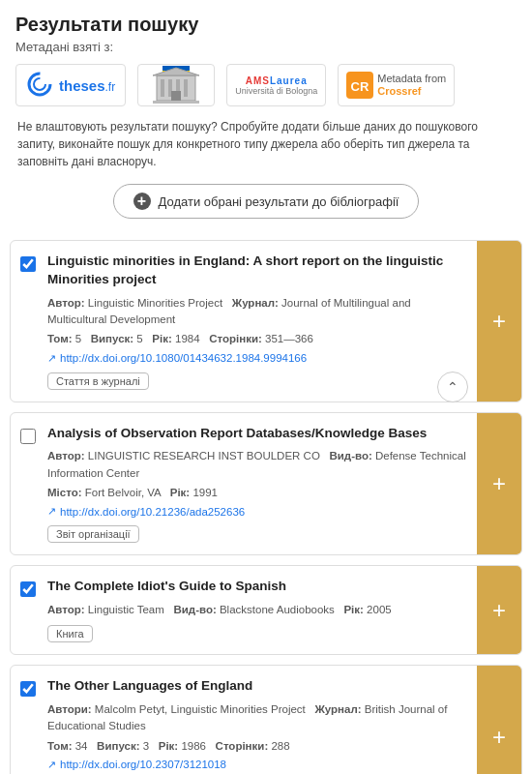 This screenshot has height=774, width=532. I want to click on add-result-icon-1: +, so click(499, 321).